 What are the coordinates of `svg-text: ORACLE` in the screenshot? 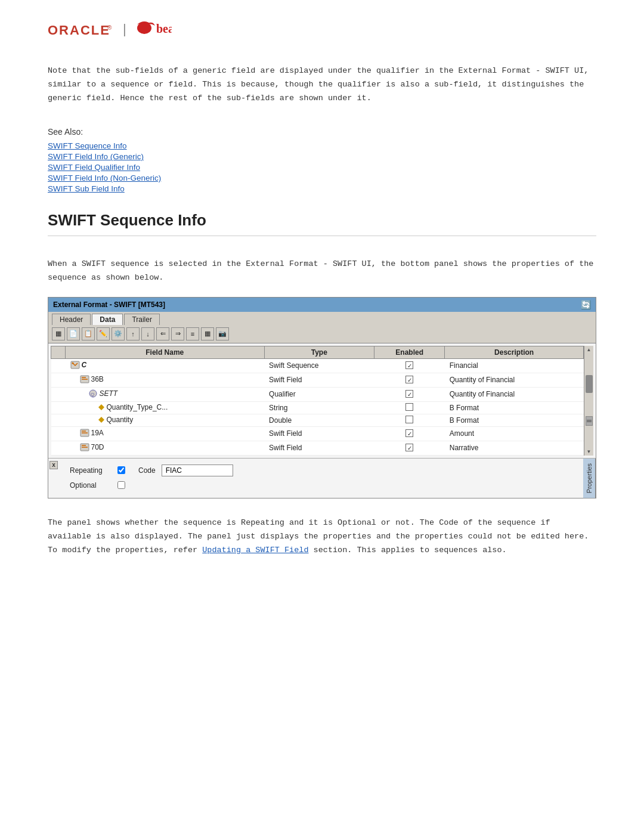 It's located at (79, 30).